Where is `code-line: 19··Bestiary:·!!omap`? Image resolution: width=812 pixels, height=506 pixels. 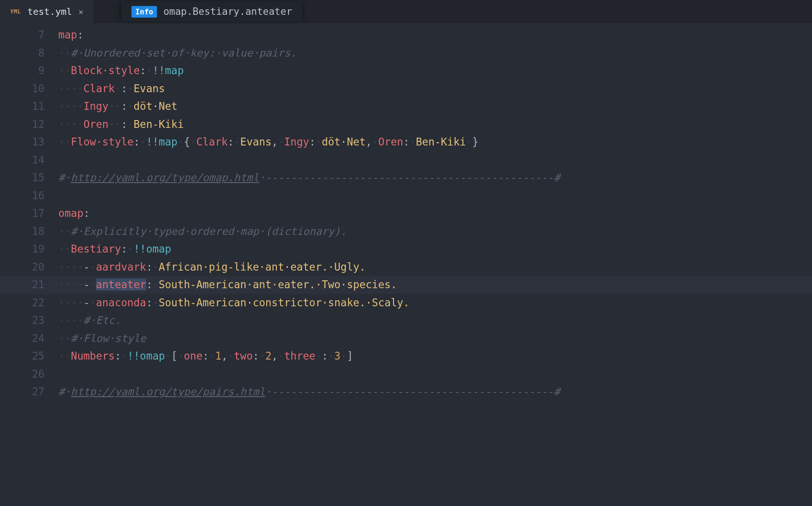
code-line: 19··Bestiary:·!!omap is located at coordinates (406, 249).